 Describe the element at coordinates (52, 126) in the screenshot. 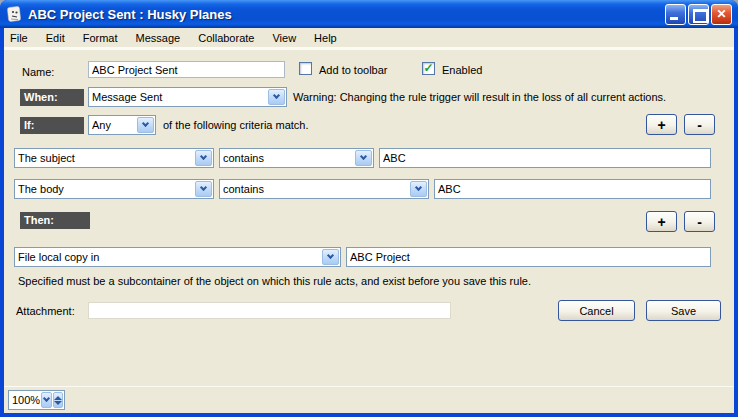

I see `if-section-label: If:` at that location.